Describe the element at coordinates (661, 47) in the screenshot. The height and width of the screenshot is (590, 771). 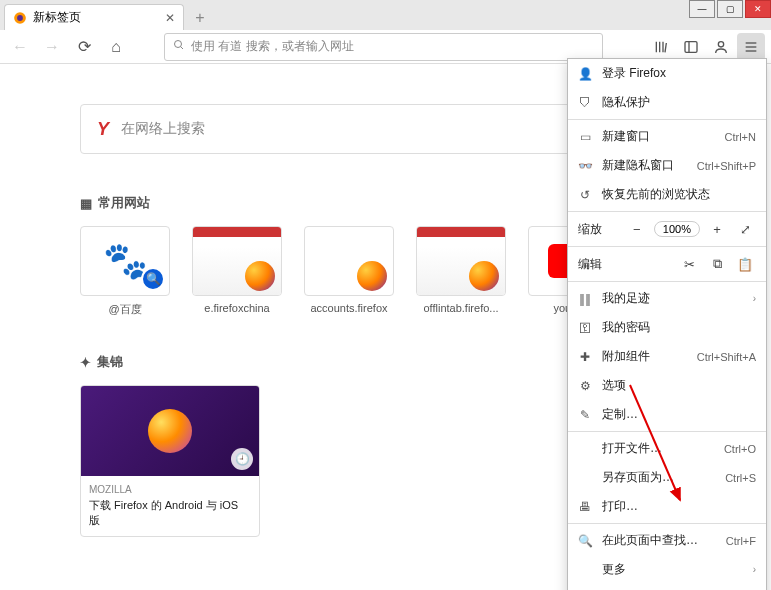
I see `library-button` at that location.